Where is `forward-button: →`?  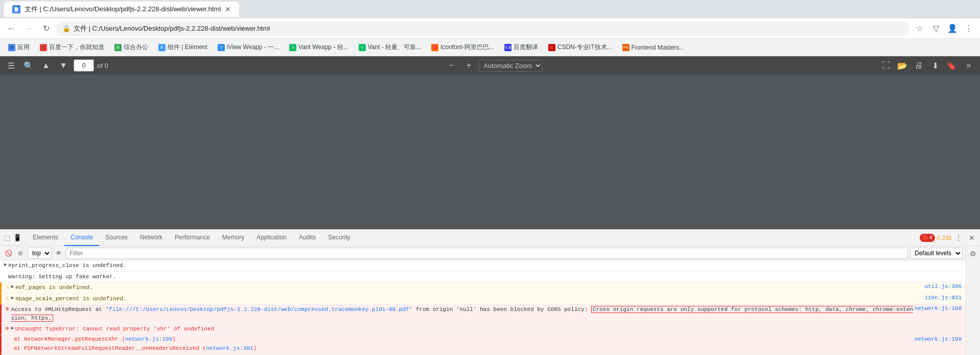 forward-button: → is located at coordinates (29, 29).